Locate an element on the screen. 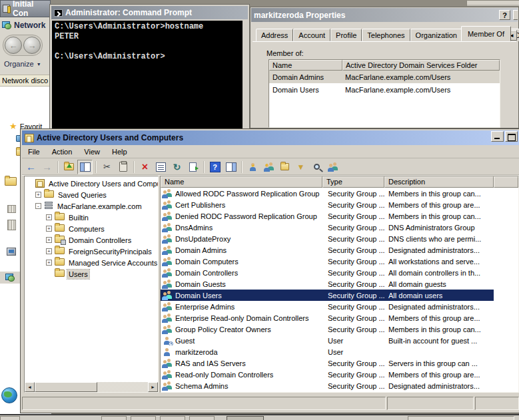  properties-titlebar: markitzeroda Properties ? is located at coordinates (384, 15).